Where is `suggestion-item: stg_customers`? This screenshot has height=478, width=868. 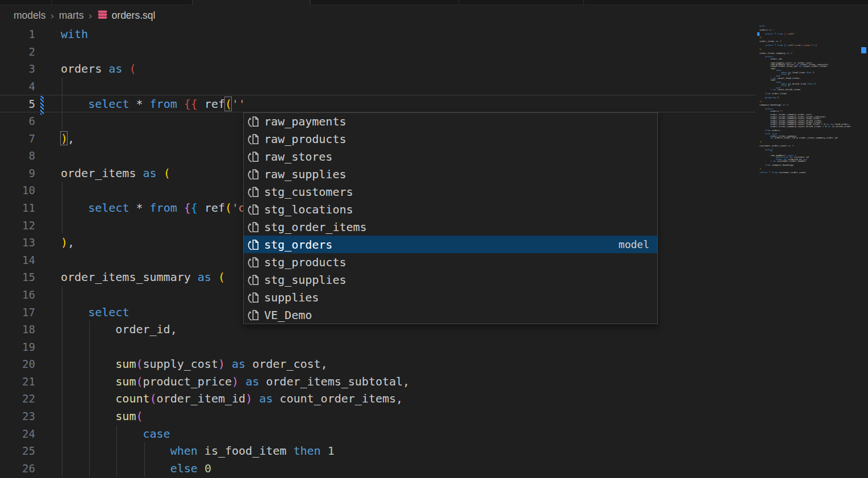
suggestion-item: stg_customers is located at coordinates (450, 192).